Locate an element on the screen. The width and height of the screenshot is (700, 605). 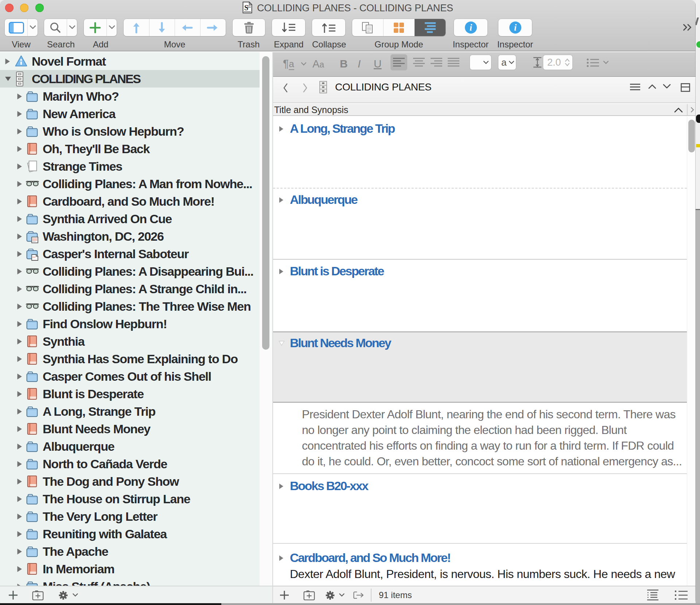
svg-text: S is located at coordinates (246, 8).